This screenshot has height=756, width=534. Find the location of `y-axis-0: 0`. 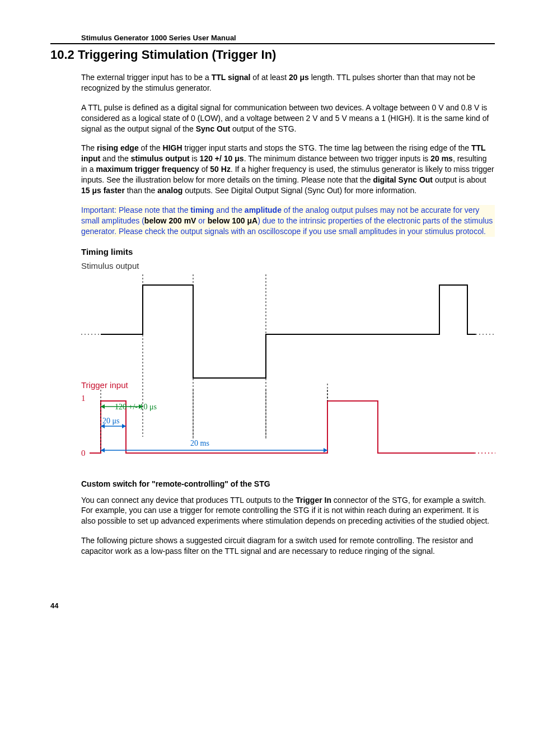

y-axis-0: 0 is located at coordinates (83, 453).